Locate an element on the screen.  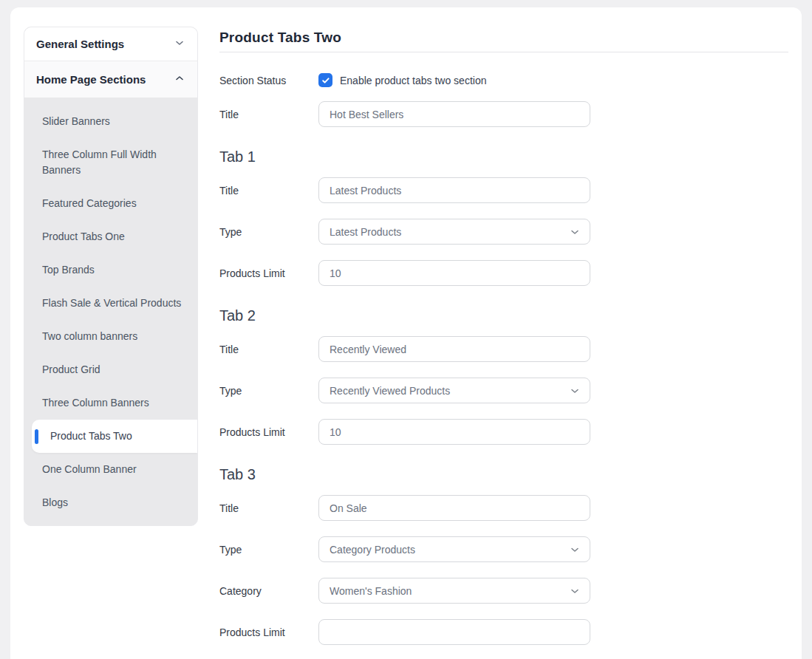
section-status-control: Enable product tabs two section is located at coordinates (402, 80).